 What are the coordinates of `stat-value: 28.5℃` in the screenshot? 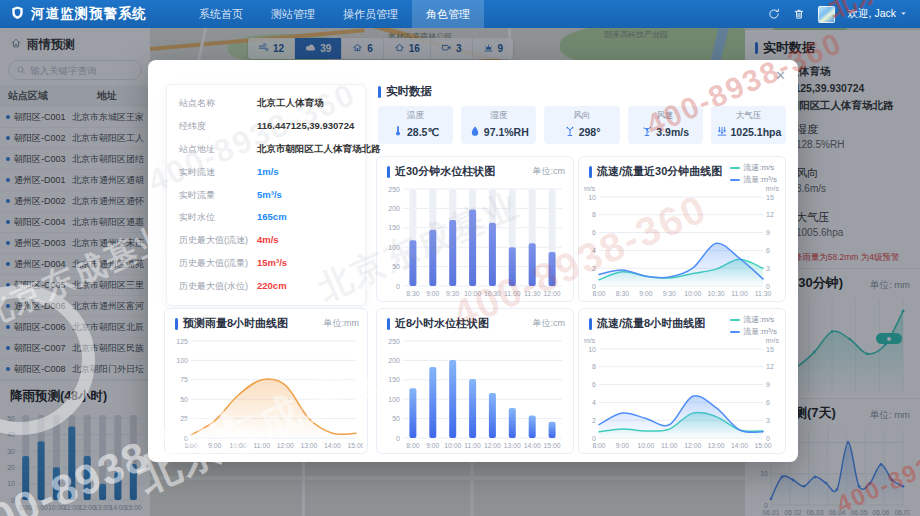 It's located at (423, 132).